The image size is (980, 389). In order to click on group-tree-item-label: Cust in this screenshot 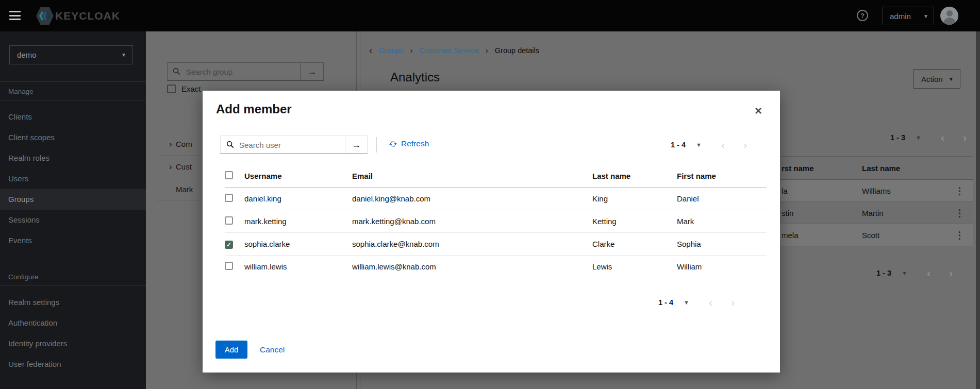, I will do `click(182, 167)`.